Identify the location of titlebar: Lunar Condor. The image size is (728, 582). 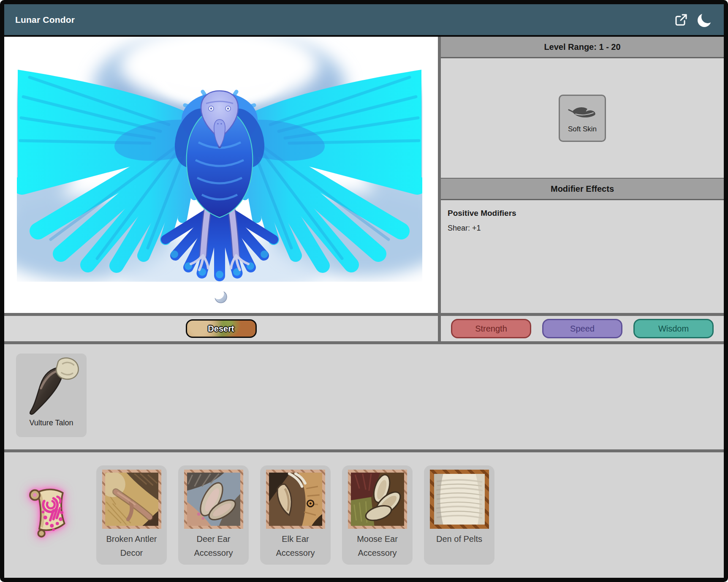
(364, 20).